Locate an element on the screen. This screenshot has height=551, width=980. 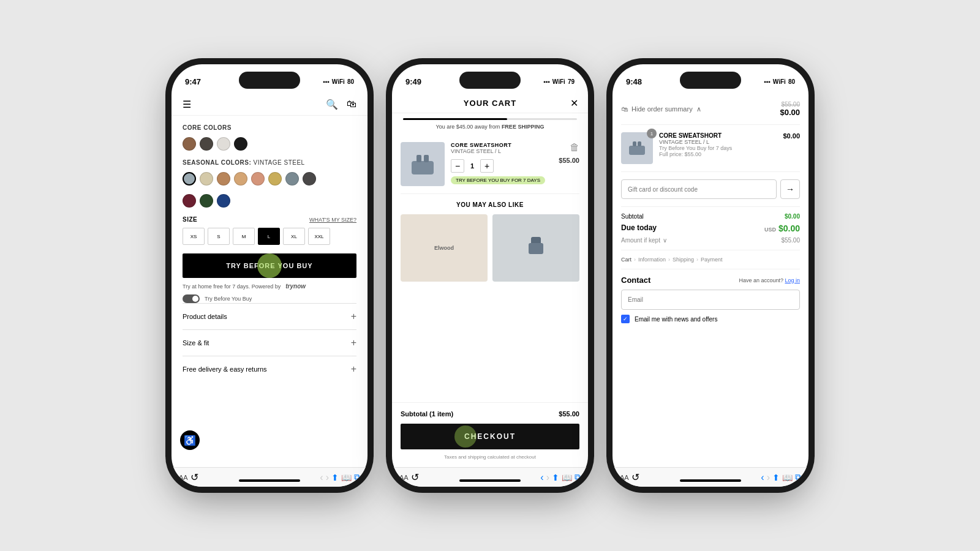
seasonal-dot-charcoal is located at coordinates (309, 179).